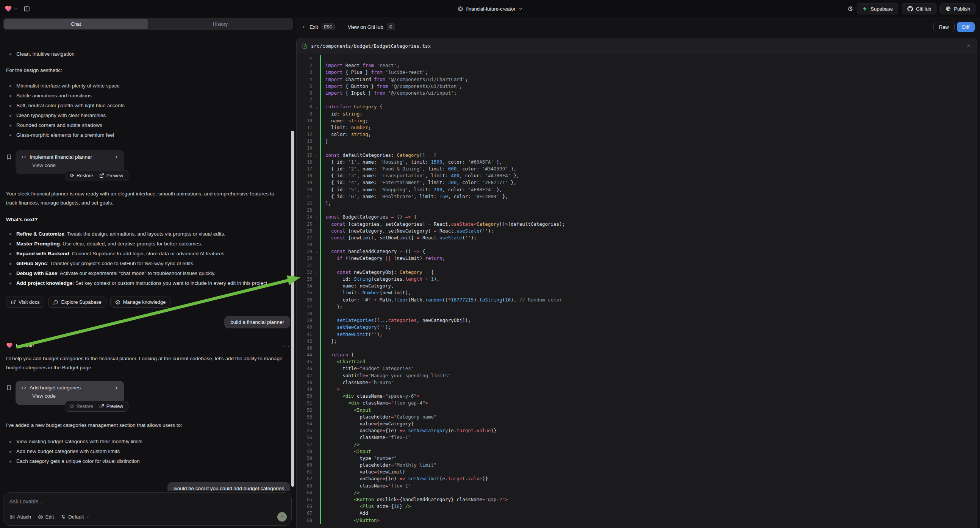 This screenshot has width=980, height=528. I want to click on code-line: 49 >, so click(637, 390).